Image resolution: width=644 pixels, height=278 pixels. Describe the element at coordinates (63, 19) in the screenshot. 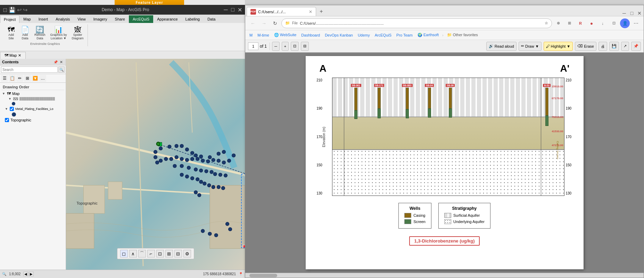

I see `tab-analysis: Analysis` at that location.